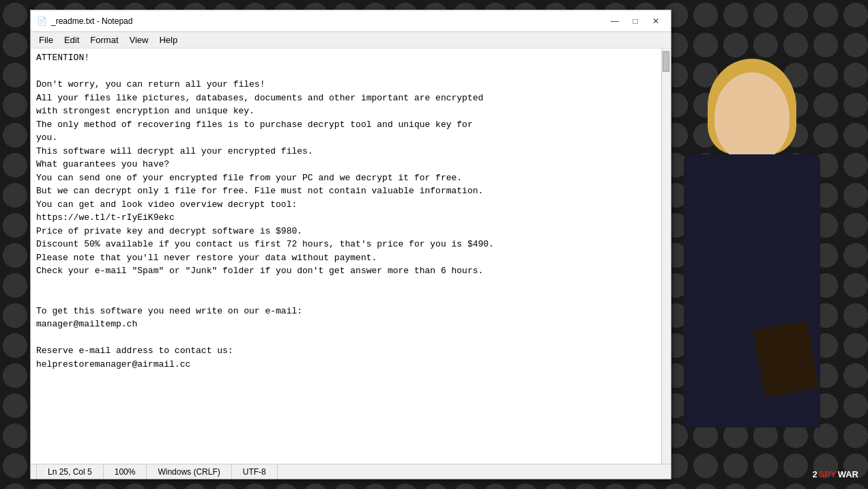  What do you see at coordinates (351, 21) in the screenshot?
I see `title-bar: 📄 _readme.txt - Notepad — □ ✕` at bounding box center [351, 21].